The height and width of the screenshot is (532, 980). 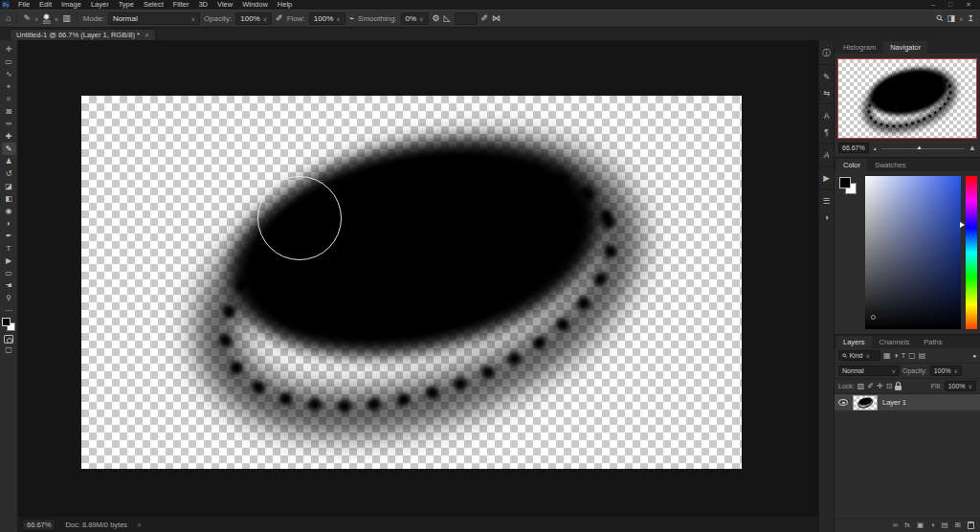 What do you see at coordinates (182, 5) in the screenshot?
I see `menu-filter: Filter` at bounding box center [182, 5].